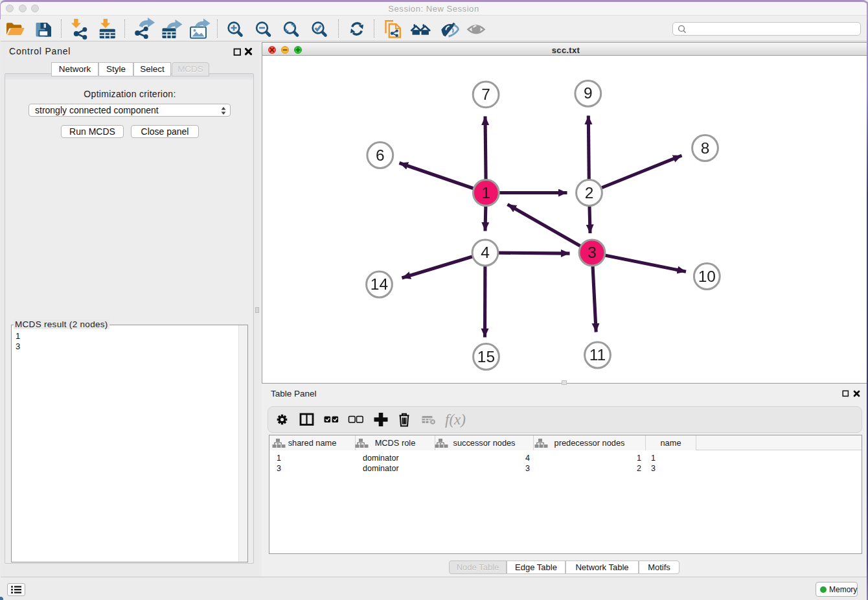 This screenshot has width=868, height=600. I want to click on svg-text: 7, so click(486, 95).